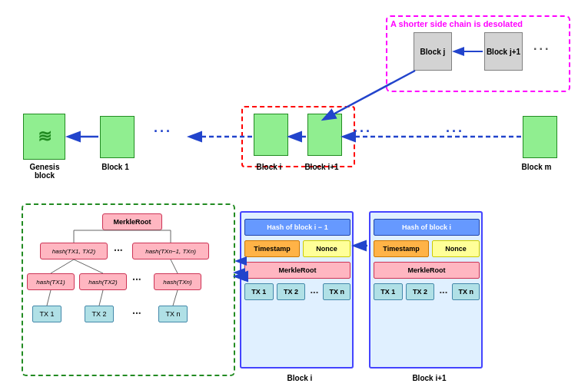 The height and width of the screenshot is (390, 588). Describe the element at coordinates (118, 250) in the screenshot. I see `merkle-mid-dots: ···` at that location.